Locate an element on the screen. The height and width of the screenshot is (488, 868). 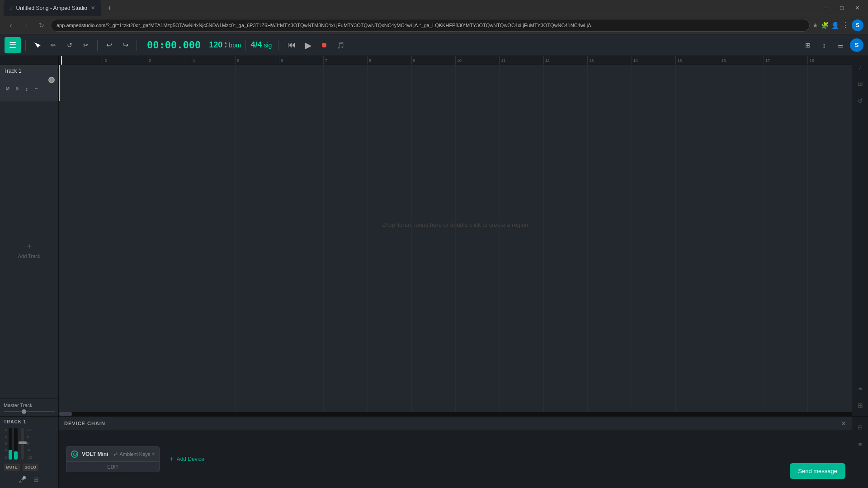
track-1-eq-button: ~ is located at coordinates (36, 89).